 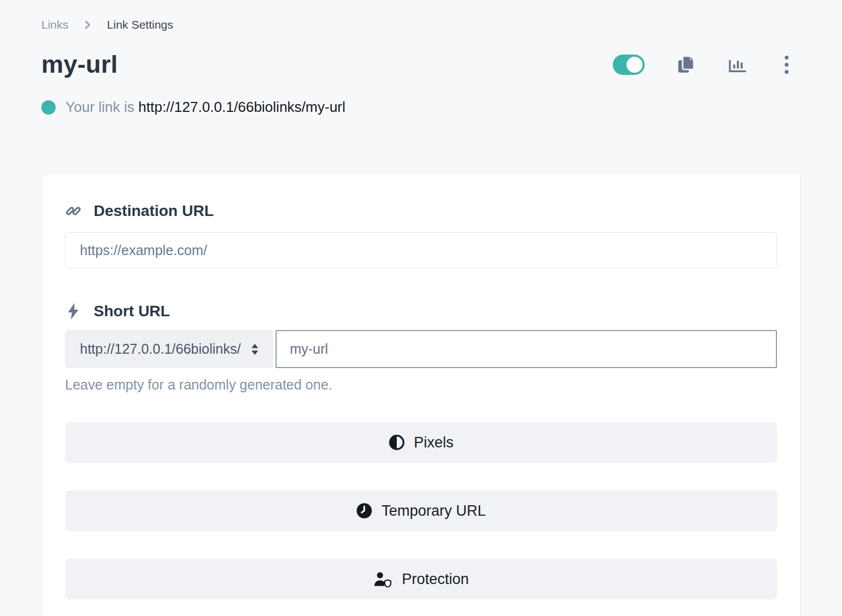 I want to click on copy-icon, so click(x=686, y=64).